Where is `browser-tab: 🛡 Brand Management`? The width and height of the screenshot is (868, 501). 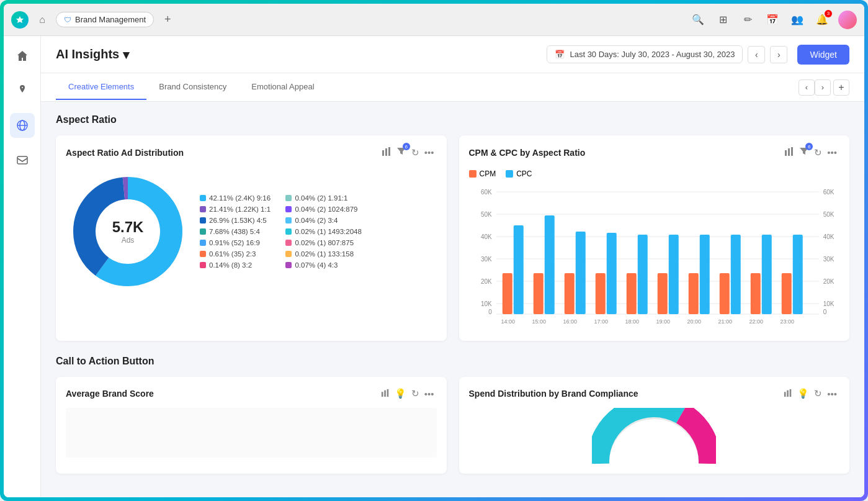 browser-tab: 🛡 Brand Management is located at coordinates (105, 20).